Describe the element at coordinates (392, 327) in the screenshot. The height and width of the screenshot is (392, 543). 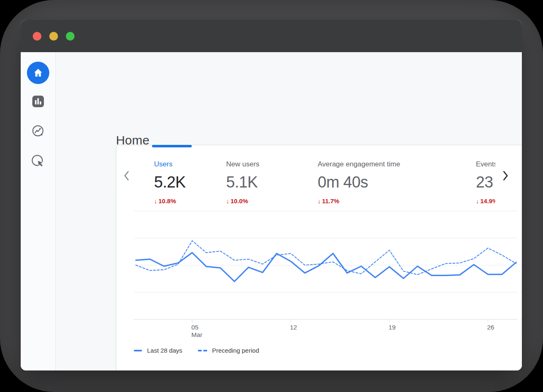
I see `svg-text: 19` at that location.